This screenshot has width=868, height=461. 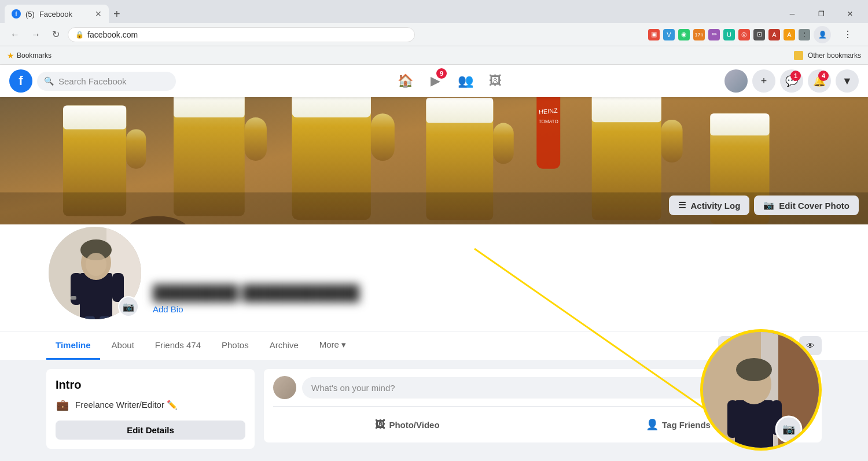 I want to click on ext-icon-1: ▣, so click(x=654, y=35).